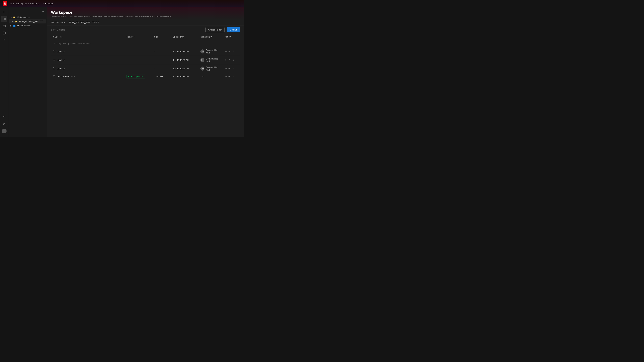 The image size is (644, 362). What do you see at coordinates (4, 26) in the screenshot?
I see `sidebar-item-layers` at bounding box center [4, 26].